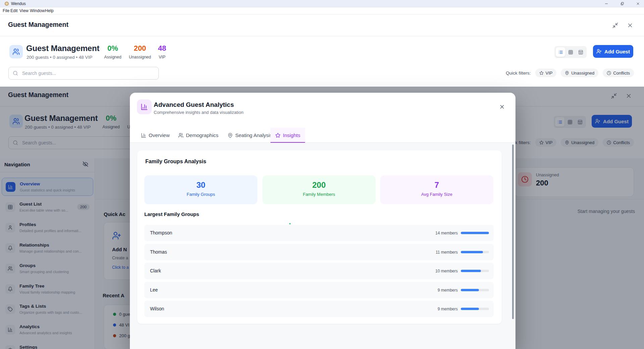 The width and height of the screenshot is (644, 349). Describe the element at coordinates (288, 135) in the screenshot. I see `tab-insights: Insights` at that location.